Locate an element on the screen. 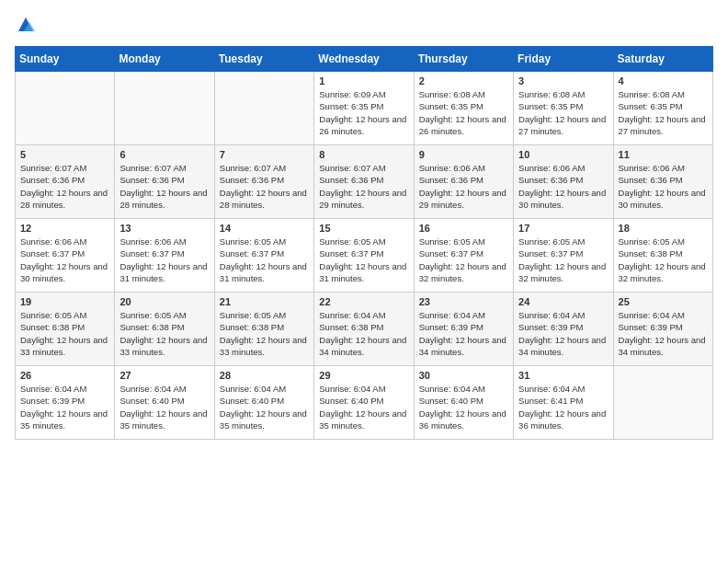 The height and width of the screenshot is (563, 728). day-number: 14 is located at coordinates (265, 228).